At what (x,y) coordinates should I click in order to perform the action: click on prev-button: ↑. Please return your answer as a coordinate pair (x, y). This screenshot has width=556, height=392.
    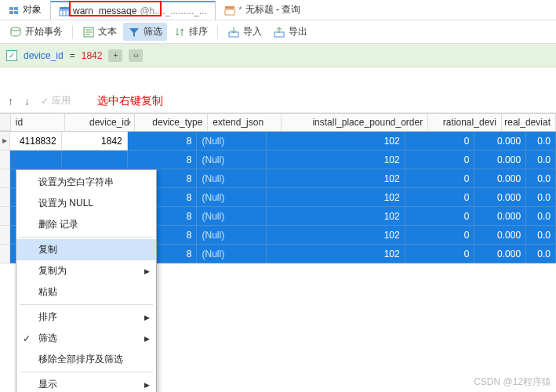
    Looking at the image, I should click on (11, 101).